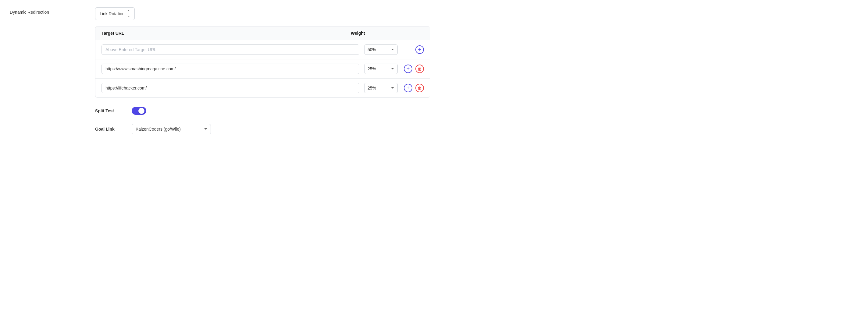 This screenshot has width=868, height=313. What do you see at coordinates (476, 111) in the screenshot?
I see `split-test-row: Split Test` at bounding box center [476, 111].